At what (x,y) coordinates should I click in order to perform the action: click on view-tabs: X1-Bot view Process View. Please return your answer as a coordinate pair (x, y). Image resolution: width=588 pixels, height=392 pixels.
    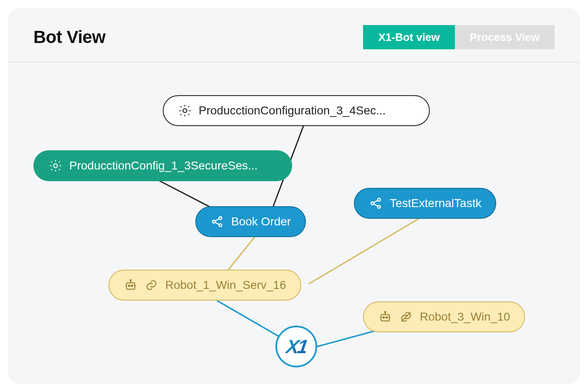
    Looking at the image, I should click on (459, 37).